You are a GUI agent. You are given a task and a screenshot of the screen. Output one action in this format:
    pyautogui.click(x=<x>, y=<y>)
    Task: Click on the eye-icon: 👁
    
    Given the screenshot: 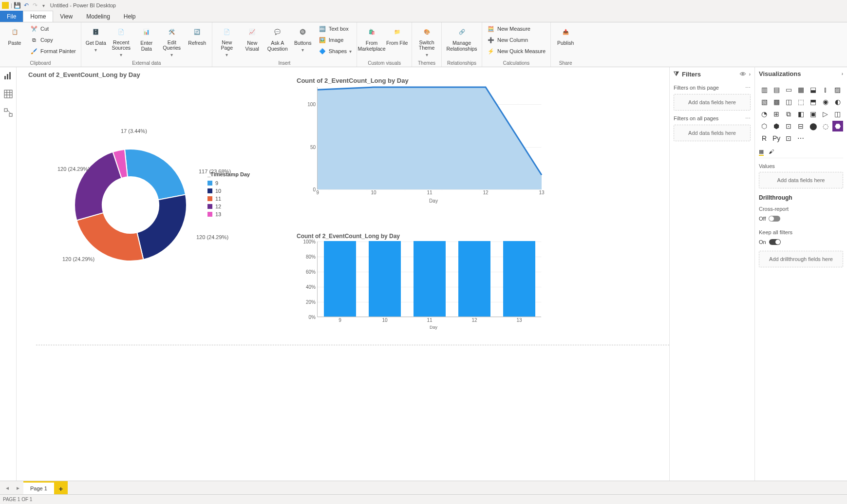 What is the action you would take?
    pyautogui.click(x=743, y=74)
    